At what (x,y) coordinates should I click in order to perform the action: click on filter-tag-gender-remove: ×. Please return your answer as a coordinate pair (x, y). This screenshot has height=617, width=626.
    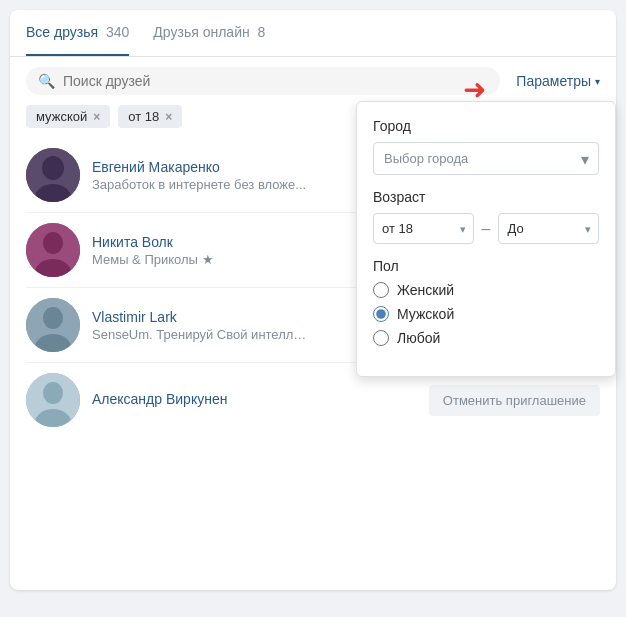
    Looking at the image, I should click on (96, 117).